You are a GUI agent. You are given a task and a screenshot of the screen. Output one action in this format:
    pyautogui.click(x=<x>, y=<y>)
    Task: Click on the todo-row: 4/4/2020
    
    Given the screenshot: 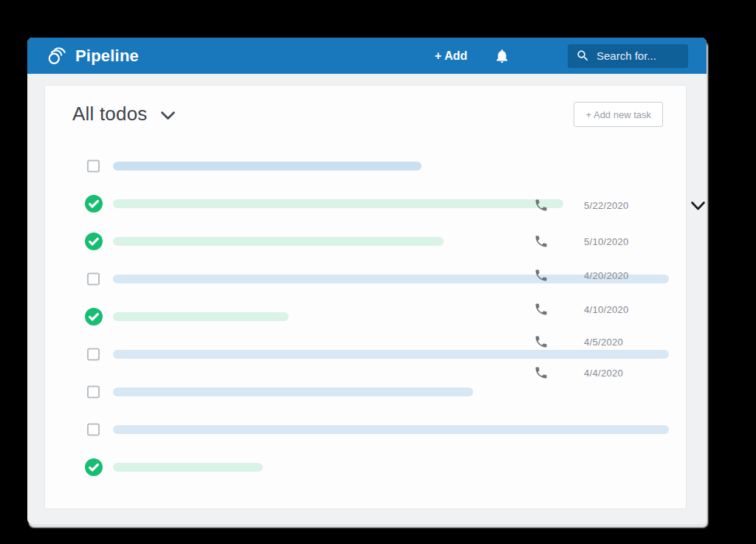 What is the action you would take?
    pyautogui.click(x=365, y=392)
    